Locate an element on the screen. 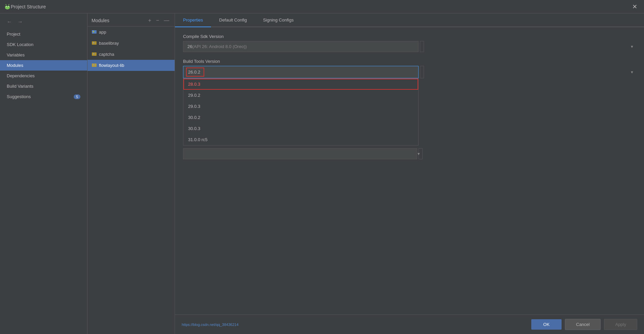 The width and height of the screenshot is (644, 334). modules-actions: + − — is located at coordinates (159, 20).